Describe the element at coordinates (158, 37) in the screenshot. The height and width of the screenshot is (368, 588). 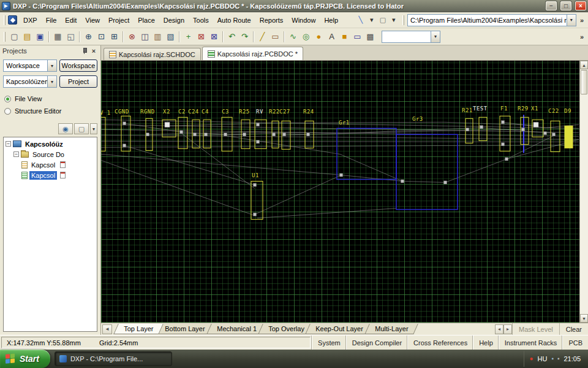
I see `paste-icon: ▥` at that location.